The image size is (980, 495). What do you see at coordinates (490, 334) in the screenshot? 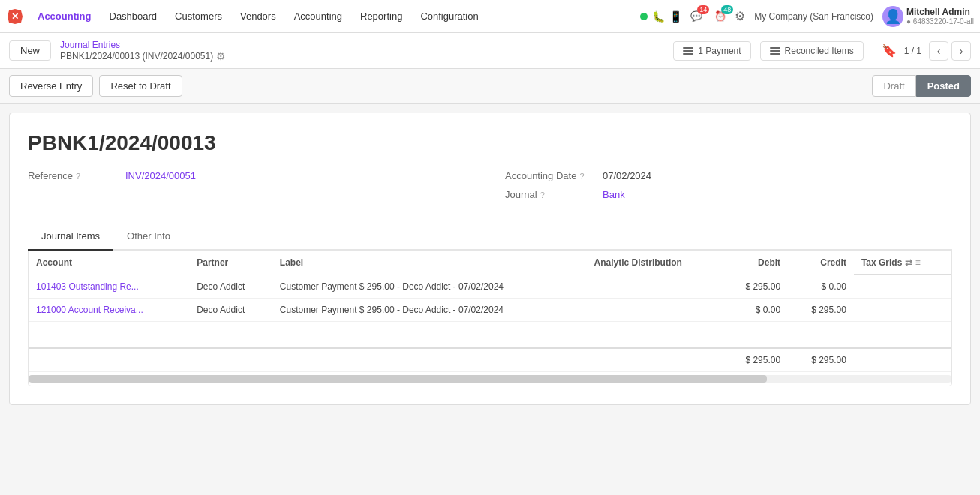
I see `table-empty-row` at bounding box center [490, 334].